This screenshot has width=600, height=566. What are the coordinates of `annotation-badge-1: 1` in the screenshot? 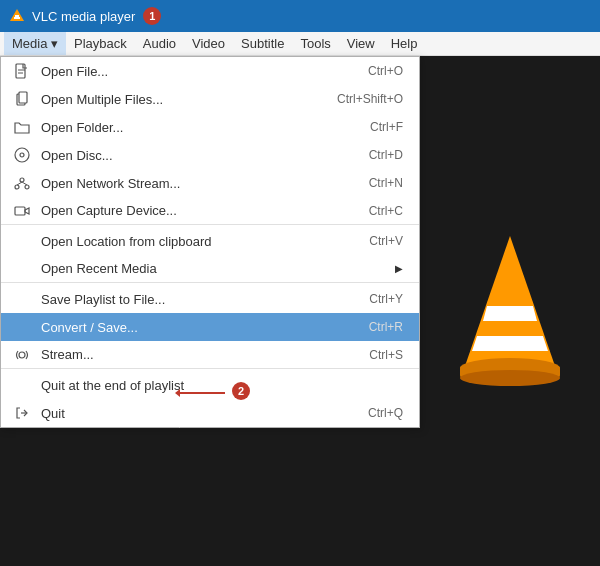 It's located at (152, 16).